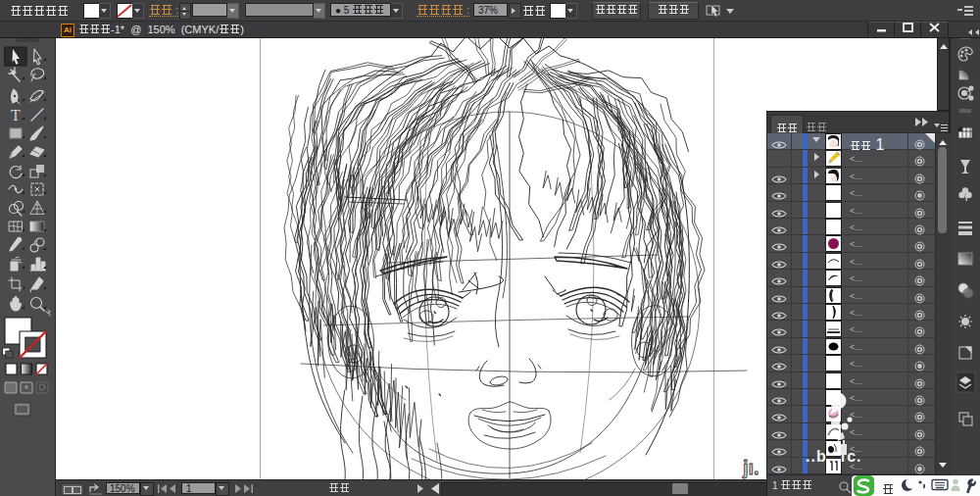  What do you see at coordinates (751, 468) in the screenshot?
I see `svg-text: jı.` at bounding box center [751, 468].